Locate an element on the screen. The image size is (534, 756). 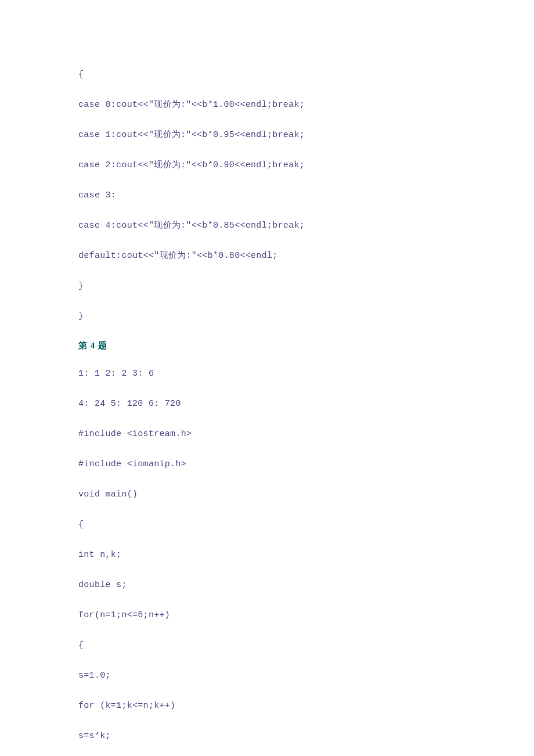
code-line: #include <iostream.h> is located at coordinates (268, 434).